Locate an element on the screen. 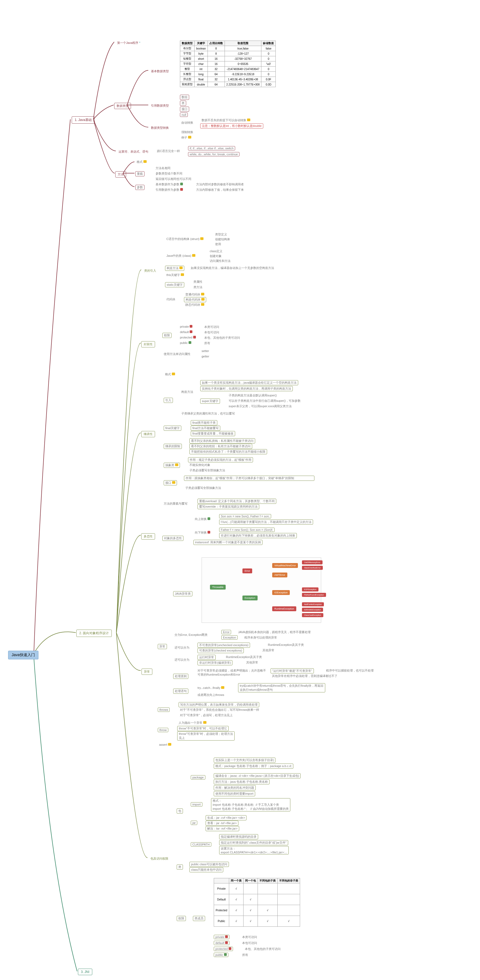  err-exc: 分为Error, Exception两类 is located at coordinates (191, 635).